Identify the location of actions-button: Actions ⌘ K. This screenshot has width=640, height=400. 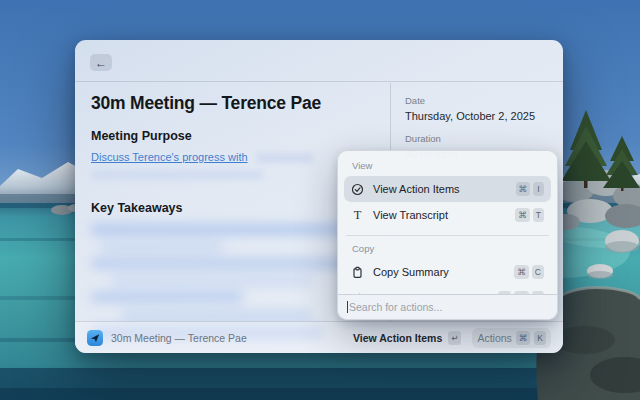
(512, 338).